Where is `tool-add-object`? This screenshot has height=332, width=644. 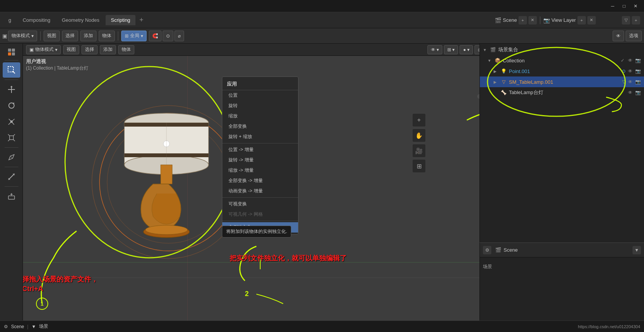 tool-add-object is located at coordinates (11, 196).